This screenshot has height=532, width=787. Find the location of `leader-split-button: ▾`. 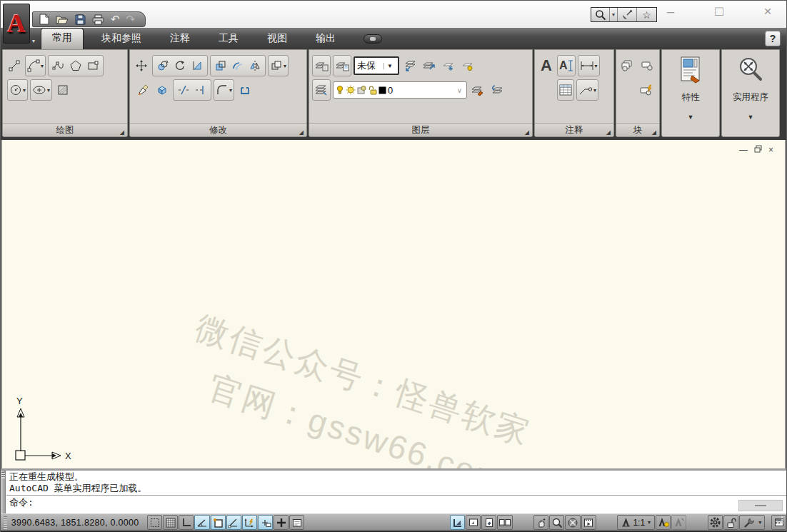

leader-split-button: ▾ is located at coordinates (587, 90).